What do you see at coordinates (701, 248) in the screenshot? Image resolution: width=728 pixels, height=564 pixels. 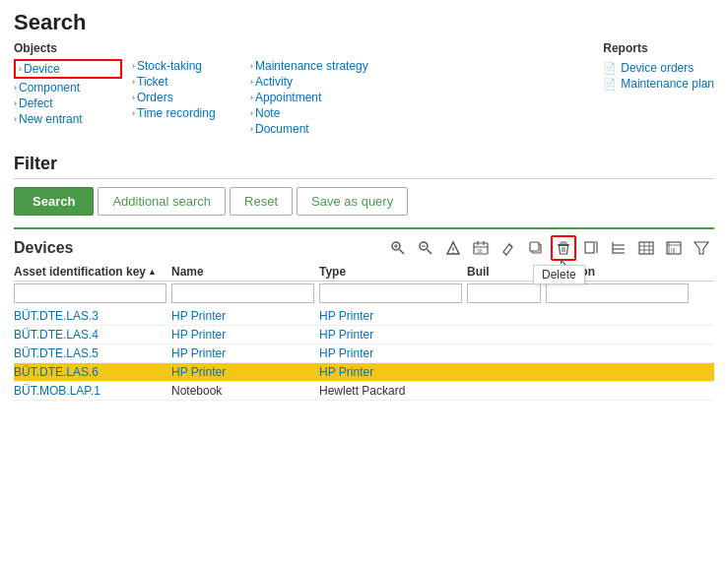 I see `toolbar-filter-icon` at bounding box center [701, 248].